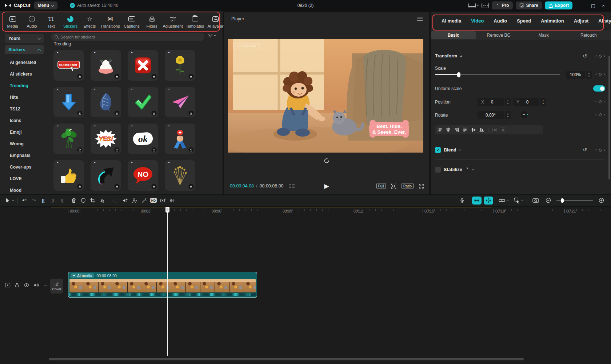 The width and height of the screenshot is (611, 364). Describe the element at coordinates (552, 21) in the screenshot. I see `tab-animation: Animation` at that location.